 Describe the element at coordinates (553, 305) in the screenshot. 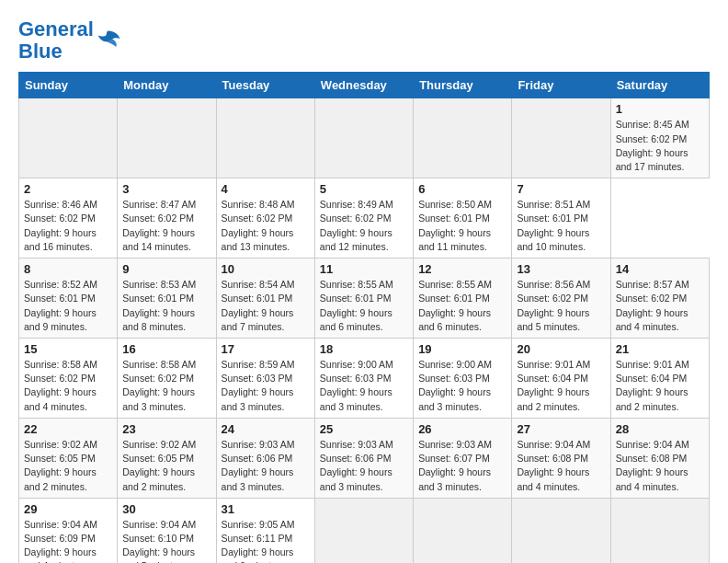

I see `day-info: Sunrise: 8:56 AMSunset: 6:02 PMDaylight:…` at that location.